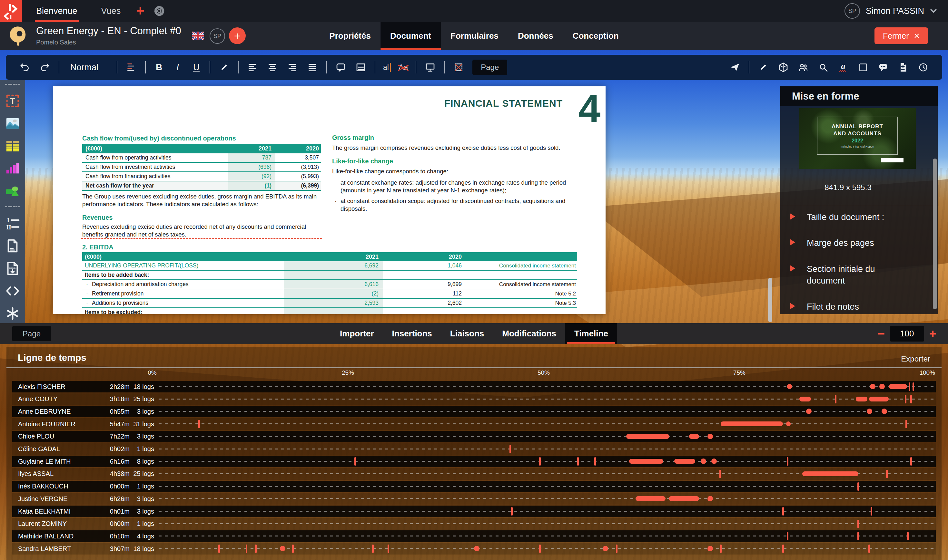 The height and width of the screenshot is (560, 948). I want to click on page-chip: Page, so click(32, 334).